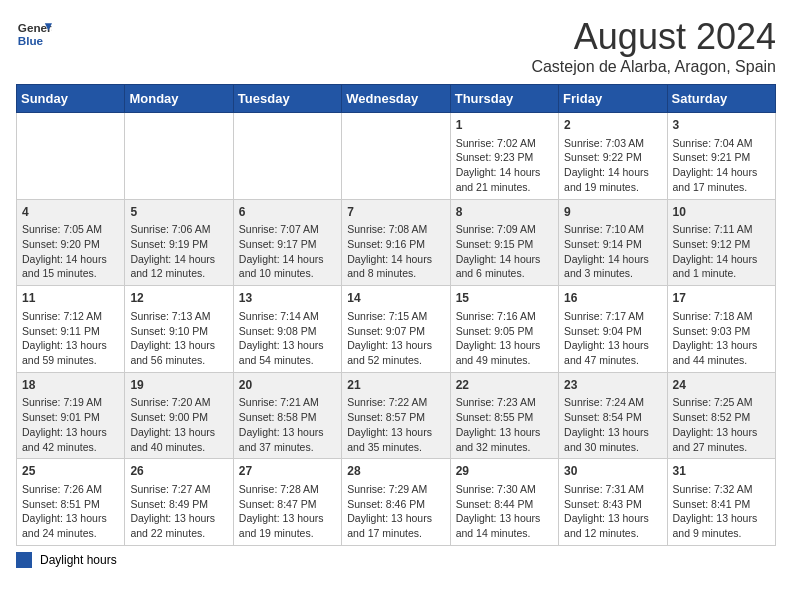  What do you see at coordinates (288, 338) in the screenshot?
I see `day-info: Sunrise: 7:14 AM Sunset: 9:08 PM Dayligh…` at bounding box center [288, 338].